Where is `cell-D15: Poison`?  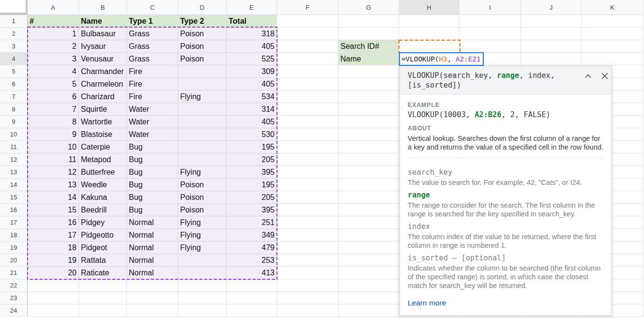 cell-D15: Poison is located at coordinates (202, 197).